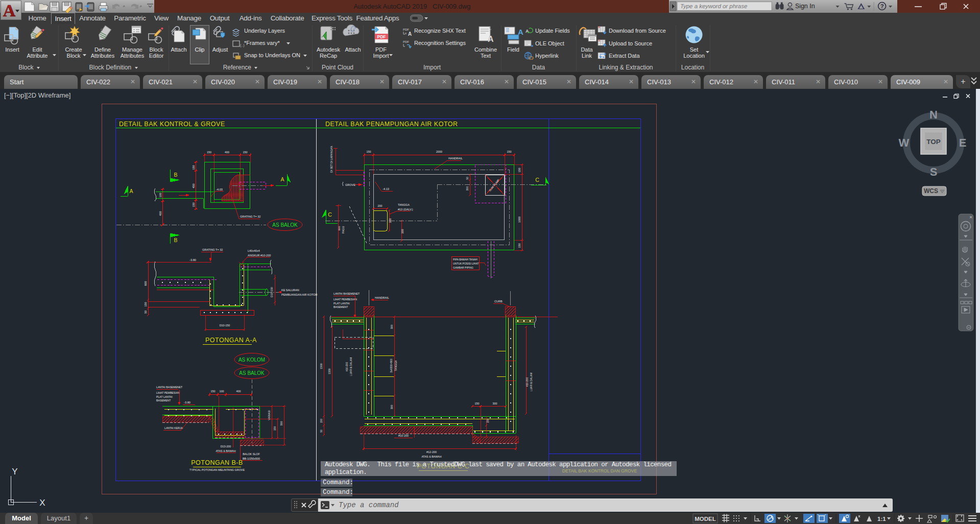 The width and height of the screenshot is (980, 524). I want to click on svg-text: Insert, so click(12, 50).